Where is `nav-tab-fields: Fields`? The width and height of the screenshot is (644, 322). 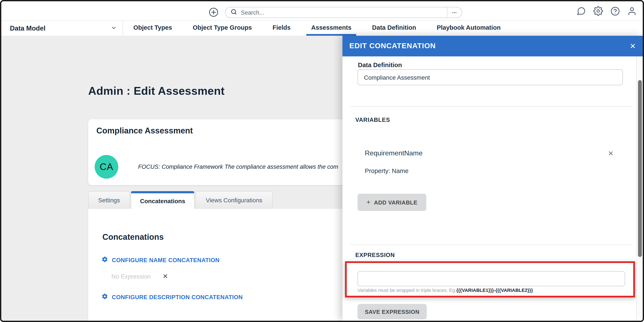 nav-tab-fields: Fields is located at coordinates (282, 28).